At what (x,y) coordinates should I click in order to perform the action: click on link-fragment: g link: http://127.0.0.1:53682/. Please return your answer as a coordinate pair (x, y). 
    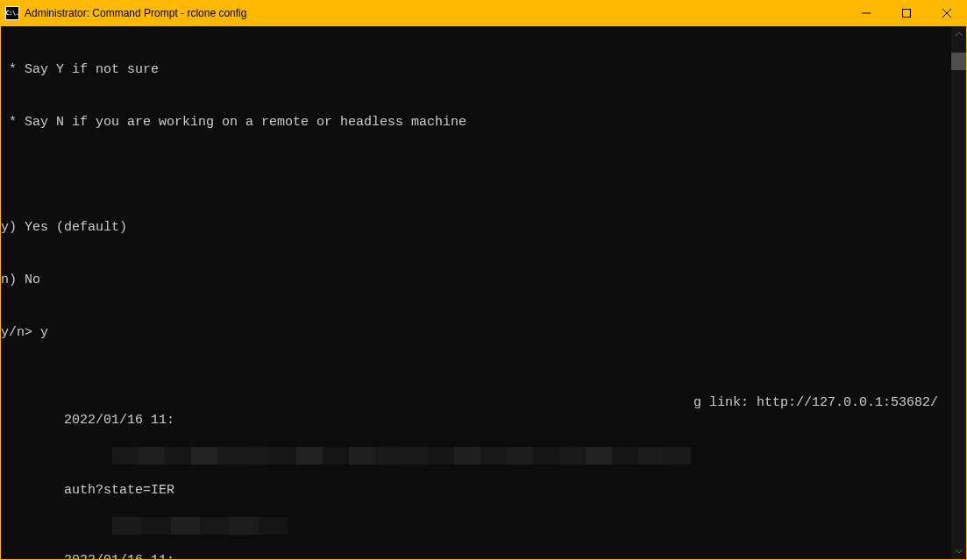
    Looking at the image, I should click on (815, 403).